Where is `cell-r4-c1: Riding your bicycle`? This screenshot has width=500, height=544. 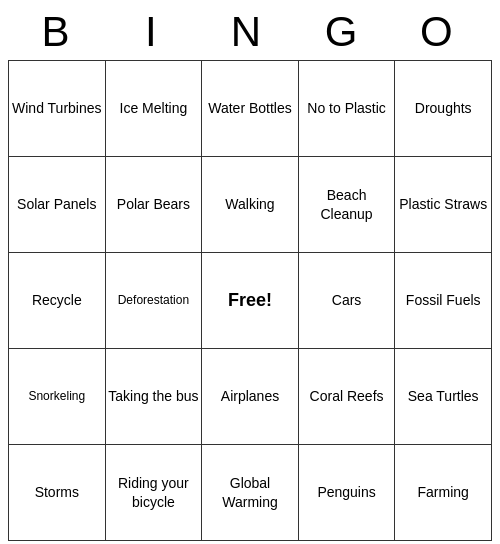
cell-r4-c1: Riding your bicycle is located at coordinates (154, 493).